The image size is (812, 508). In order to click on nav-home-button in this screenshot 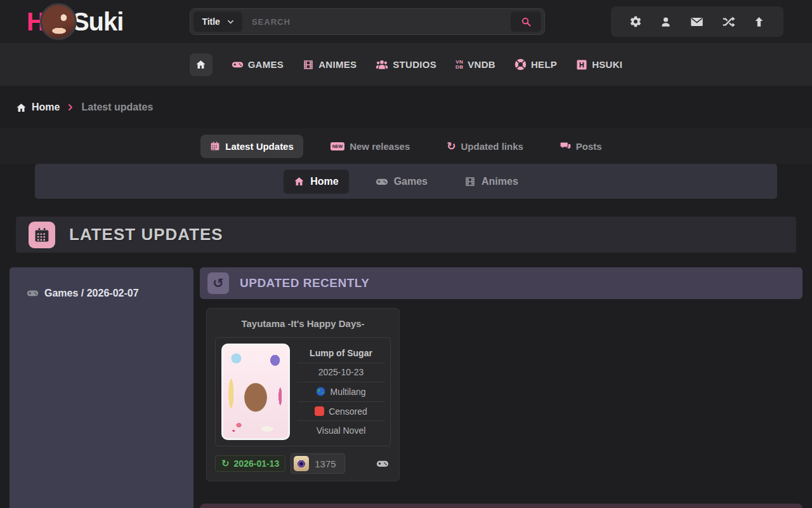, I will do `click(201, 65)`.